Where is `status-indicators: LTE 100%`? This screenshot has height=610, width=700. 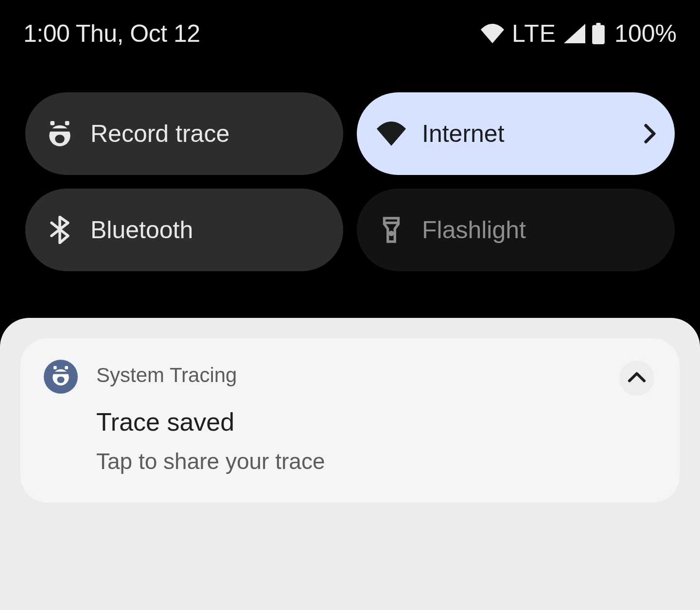
status-indicators: LTE 100% is located at coordinates (578, 34).